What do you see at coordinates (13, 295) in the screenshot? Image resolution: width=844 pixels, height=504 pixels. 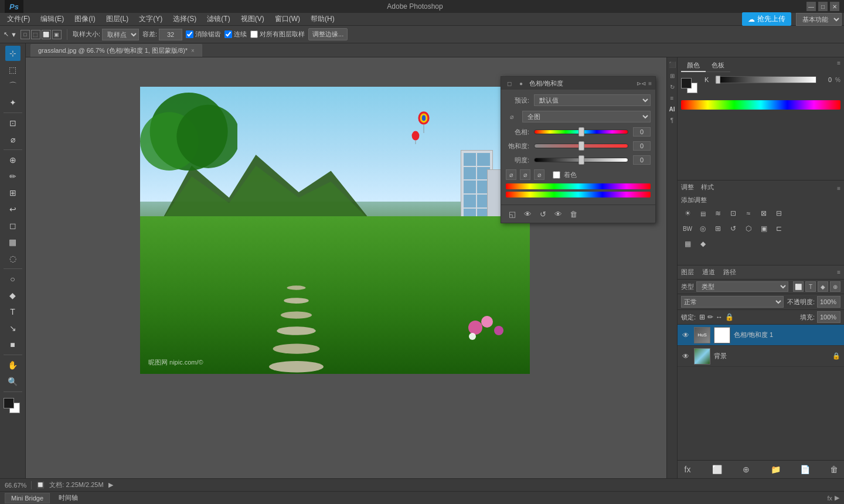 I see `tool-pen: ◆` at bounding box center [13, 295].